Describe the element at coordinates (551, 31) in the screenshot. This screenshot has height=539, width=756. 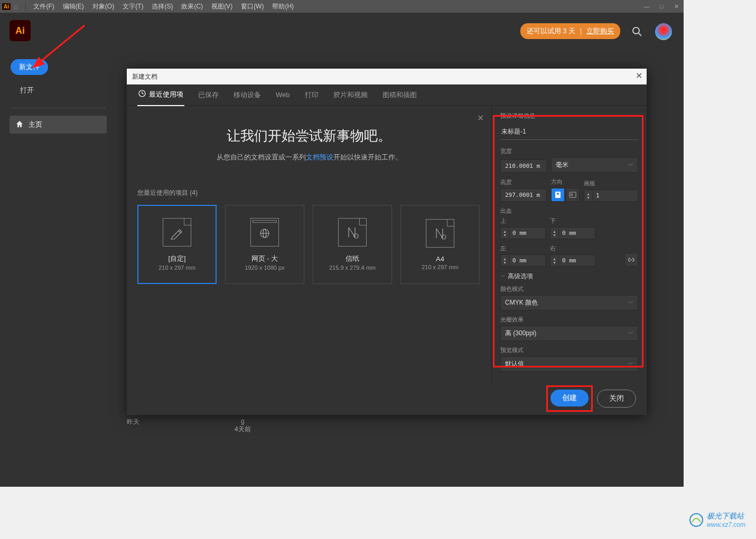
I see `trial-text: 还可以试用 3 天` at that location.